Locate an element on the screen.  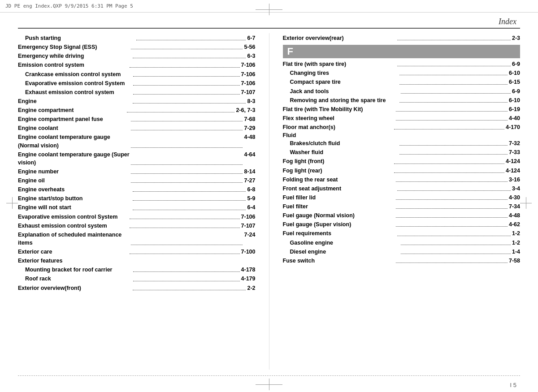
entry-text: Engine overheats is located at coordinates (74, 190).